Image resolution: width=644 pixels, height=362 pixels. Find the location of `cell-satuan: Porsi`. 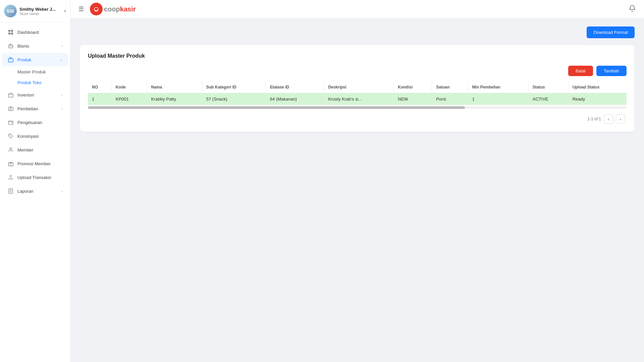

cell-satuan: Porsi is located at coordinates (450, 99).